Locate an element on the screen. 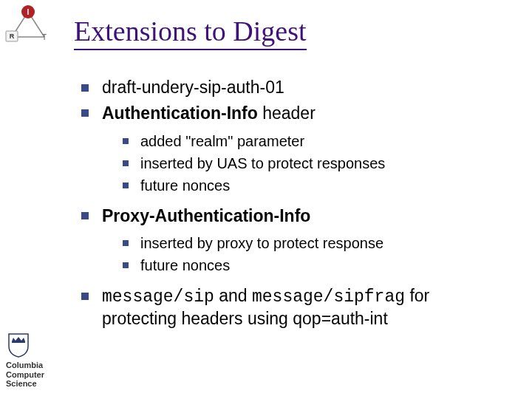 This screenshot has width=532, height=399. columbia-cs-logo: Columbia Computer Science is located at coordinates (30, 360).